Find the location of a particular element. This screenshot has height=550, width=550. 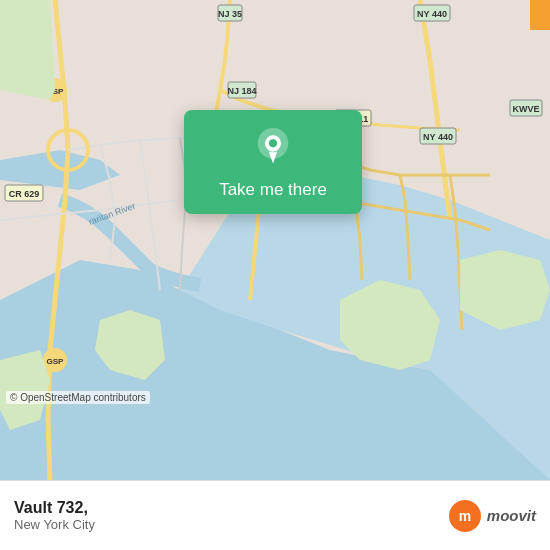

moovit-brand-icon: m is located at coordinates (465, 516).